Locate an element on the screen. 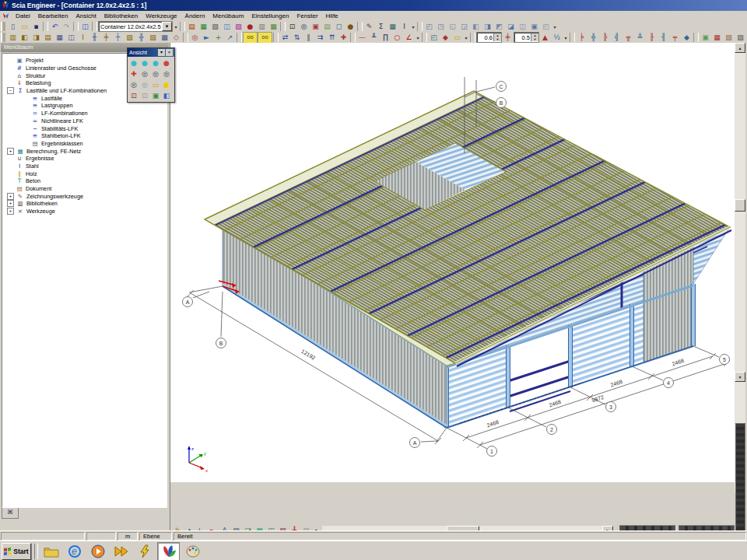 This screenshot has width=747, height=560. connection-icon: ╬ is located at coordinates (593, 37).